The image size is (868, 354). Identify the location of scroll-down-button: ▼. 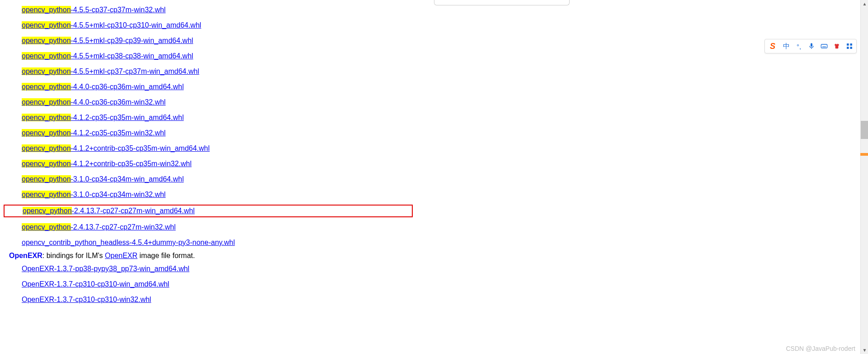
(864, 350).